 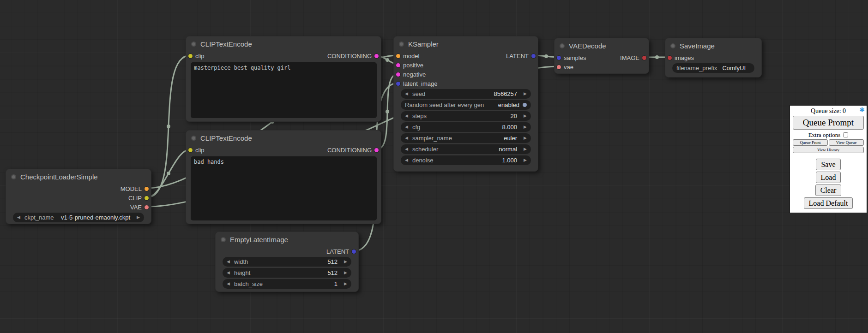 I want to click on widget-ckpt-name: ◀ckpt_namev1-5-pruned-emaonly.ckpt▶, so click(x=78, y=218).